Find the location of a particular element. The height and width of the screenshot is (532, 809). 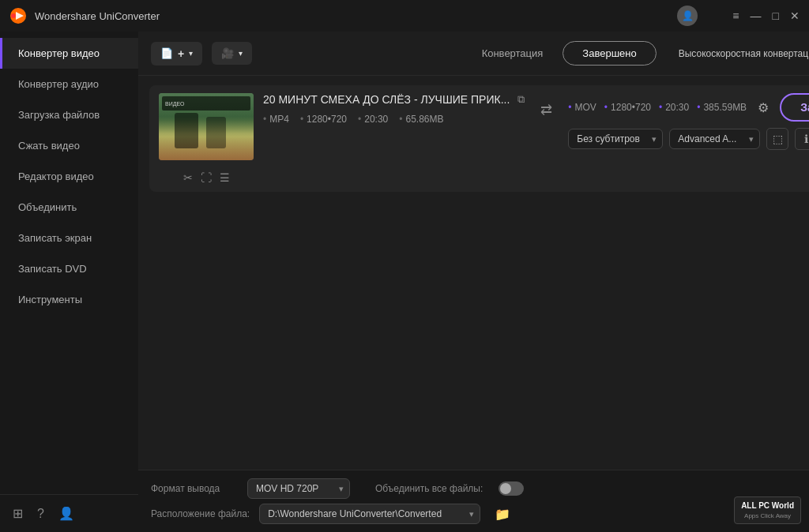

merge-label: Объединить все файлы: is located at coordinates (429, 489).